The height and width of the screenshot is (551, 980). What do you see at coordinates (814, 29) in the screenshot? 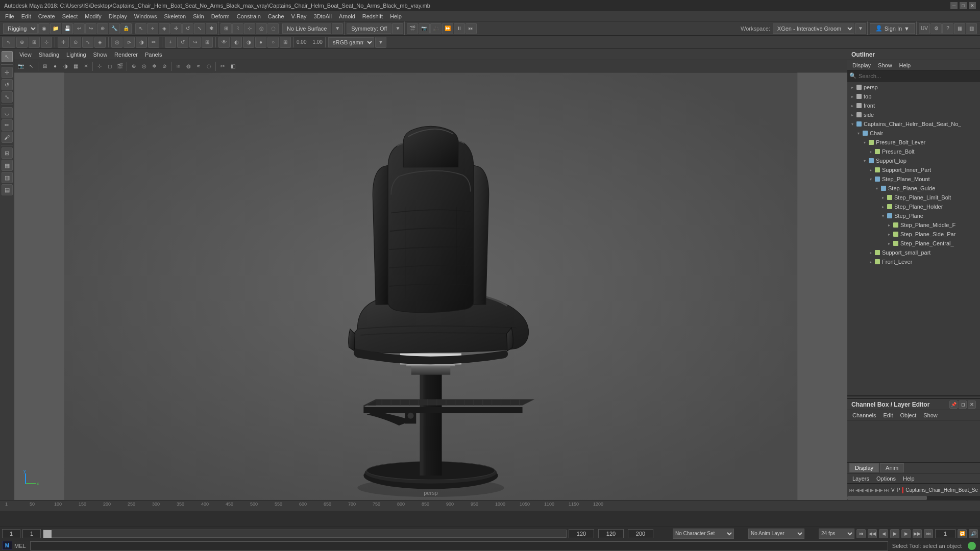
I see `workspace-select: XGen - Interactive Groom` at bounding box center [814, 29].